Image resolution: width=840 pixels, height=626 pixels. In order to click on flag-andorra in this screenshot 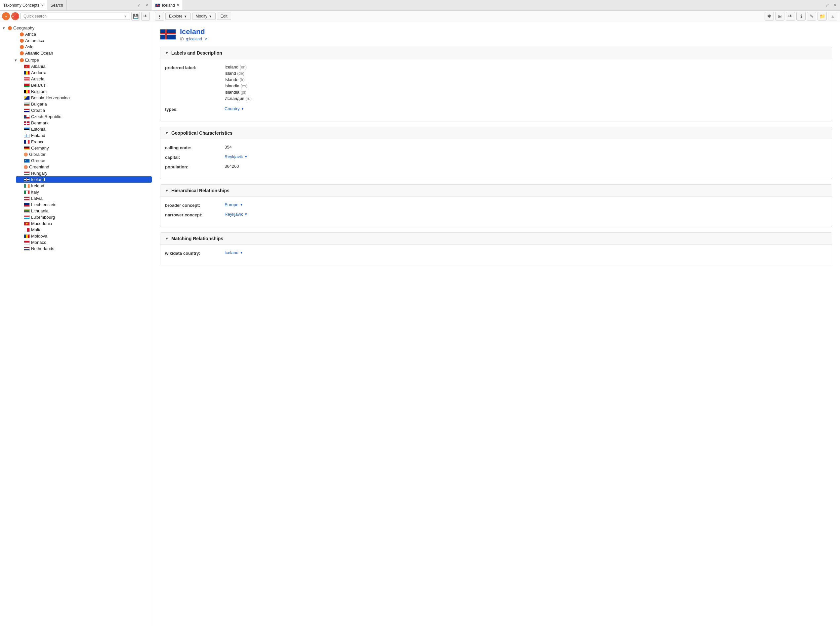, I will do `click(27, 73)`.